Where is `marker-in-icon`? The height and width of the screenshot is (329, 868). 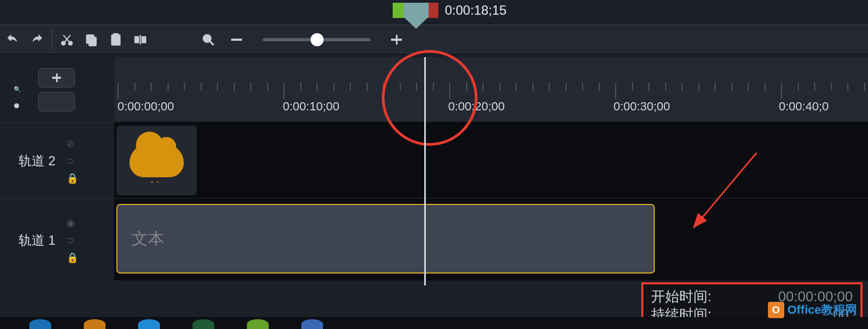 marker-in-icon is located at coordinates (398, 10).